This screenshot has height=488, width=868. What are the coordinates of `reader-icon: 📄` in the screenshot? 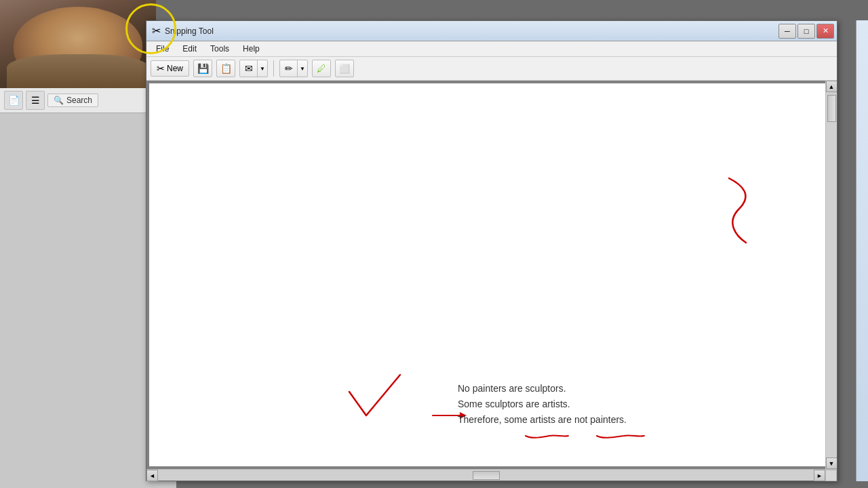 It's located at (14, 100).